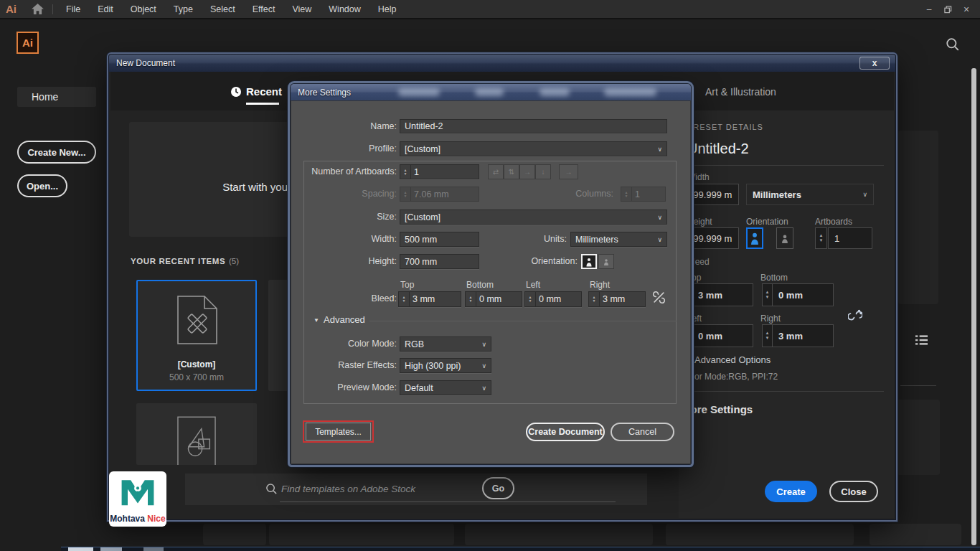 This screenshot has height=551, width=980. Describe the element at coordinates (837, 238) in the screenshot. I see `artboards-value: 1` at that location.